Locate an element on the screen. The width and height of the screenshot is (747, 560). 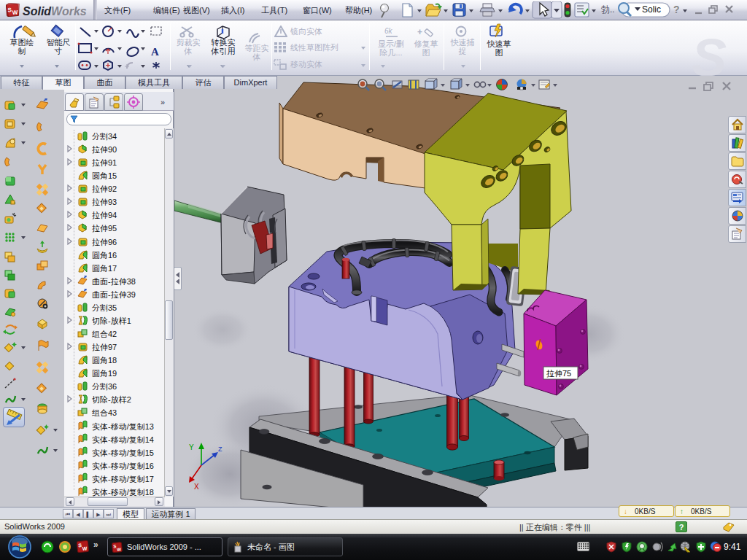
svg-text: X is located at coordinates (197, 487).